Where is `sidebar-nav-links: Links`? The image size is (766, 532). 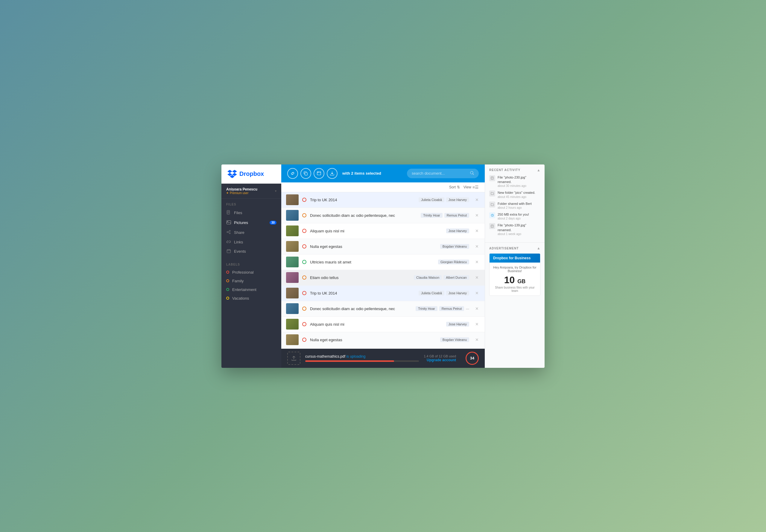
sidebar-nav-links: Links is located at coordinates (251, 242).